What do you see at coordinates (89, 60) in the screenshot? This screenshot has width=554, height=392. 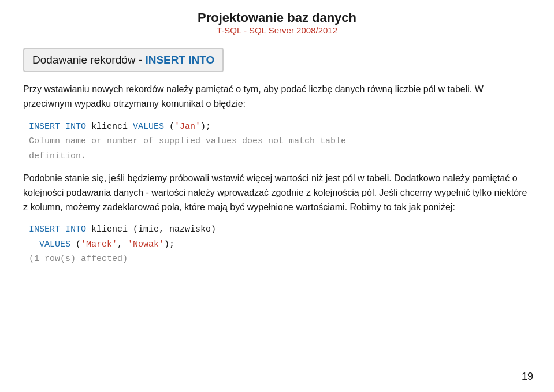 I see `heading-prefix: Dodawanie rekordów -` at bounding box center [89, 60].